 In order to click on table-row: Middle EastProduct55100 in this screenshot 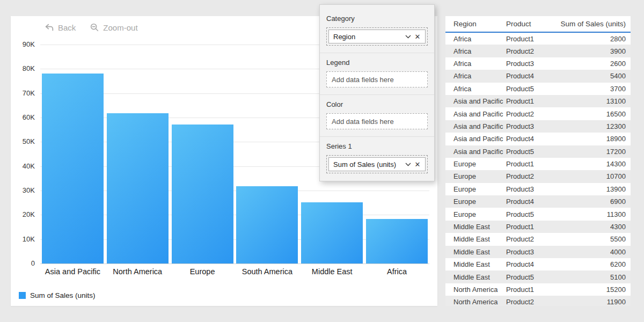, I will do `click(538, 277)`.